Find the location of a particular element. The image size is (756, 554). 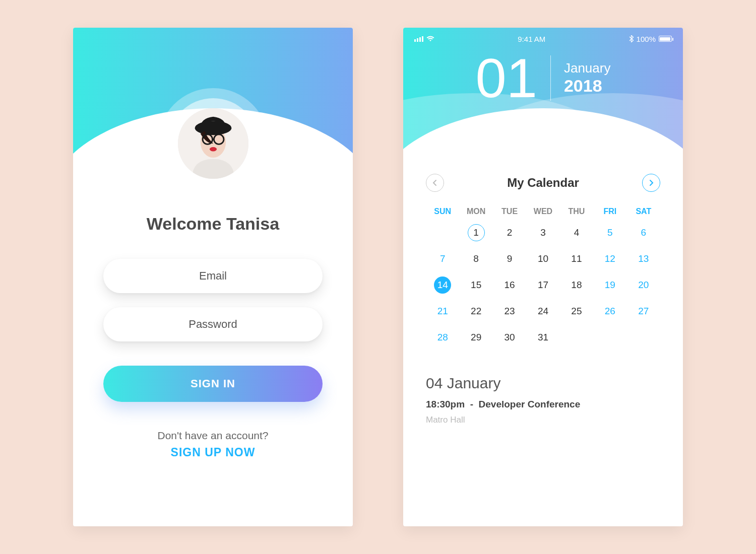

day-cell: 30 is located at coordinates (510, 337).